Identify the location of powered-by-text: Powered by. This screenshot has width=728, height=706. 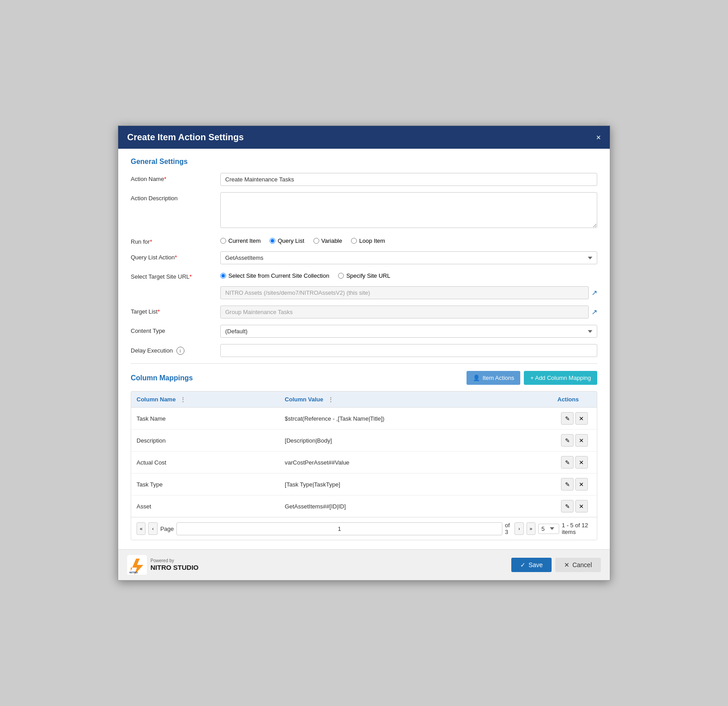
(175, 561).